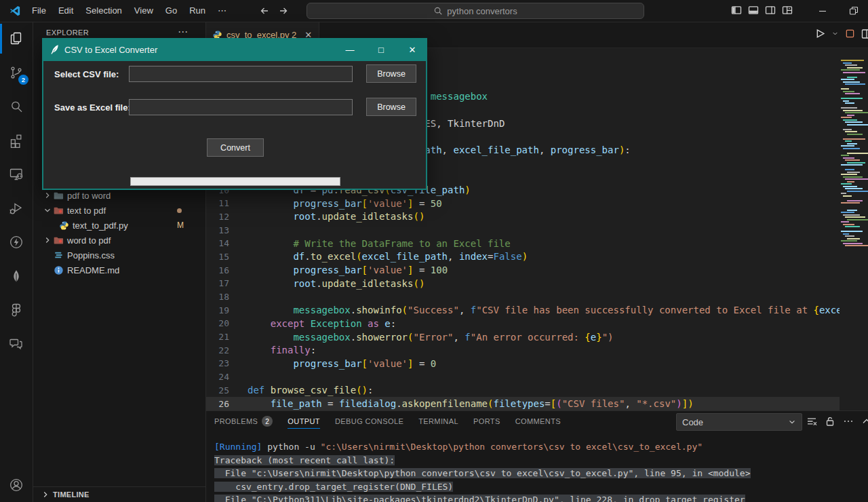 The width and height of the screenshot is (868, 502). What do you see at coordinates (16, 310) in the screenshot?
I see `figma-icon` at bounding box center [16, 310].